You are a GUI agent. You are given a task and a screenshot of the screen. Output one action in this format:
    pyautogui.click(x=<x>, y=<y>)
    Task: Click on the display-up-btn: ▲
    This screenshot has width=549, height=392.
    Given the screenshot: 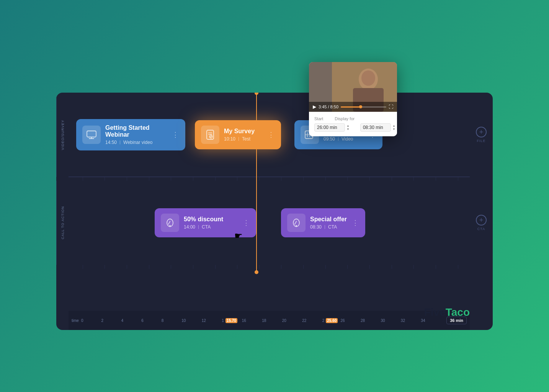 What is the action you would take?
    pyautogui.click(x=394, y=126)
    